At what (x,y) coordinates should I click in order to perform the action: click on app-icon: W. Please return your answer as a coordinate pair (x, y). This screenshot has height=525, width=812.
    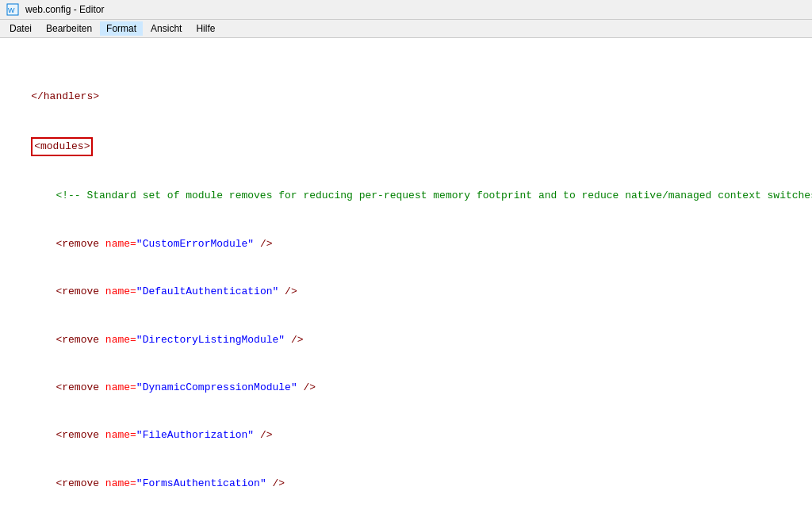
    Looking at the image, I should click on (13, 10).